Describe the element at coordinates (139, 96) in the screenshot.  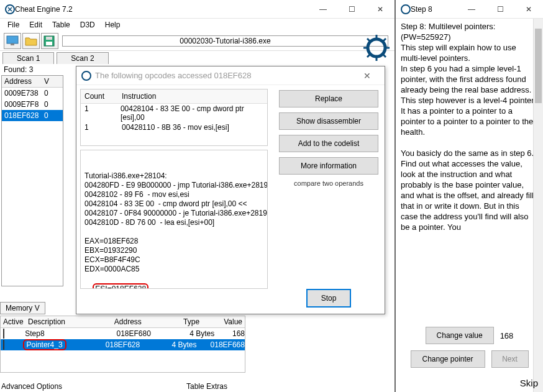
I see `col-instruction: Instruction` at that location.